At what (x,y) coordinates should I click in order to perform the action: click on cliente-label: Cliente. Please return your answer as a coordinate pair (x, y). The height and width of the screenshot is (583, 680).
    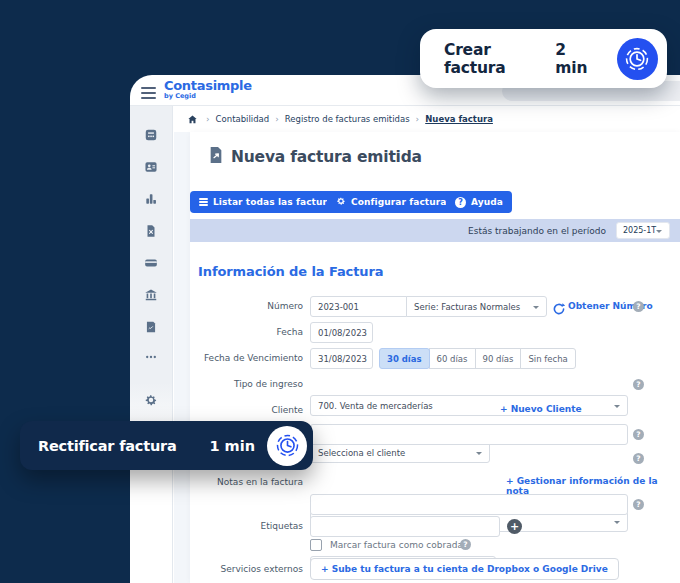
    Looking at the image, I should click on (240, 410).